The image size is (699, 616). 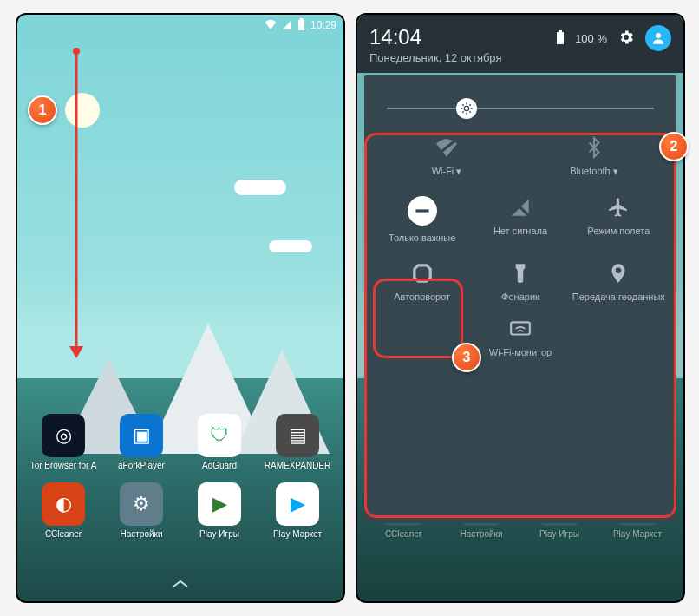 What do you see at coordinates (64, 465) in the screenshot?
I see `app-label: Tor Browser for A` at bounding box center [64, 465].